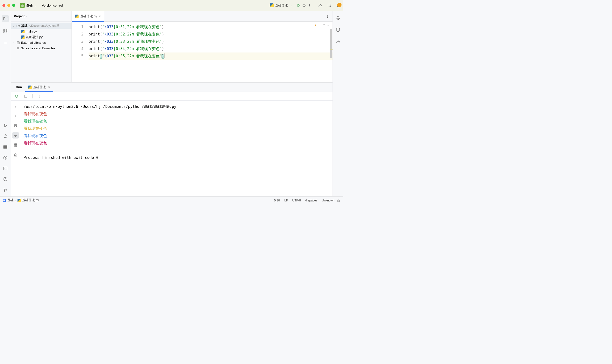 Image resolution: width=612 pixels, height=364 pixels. What do you see at coordinates (328, 200) in the screenshot?
I see `interpreter-widget: Unknown` at bounding box center [328, 200].